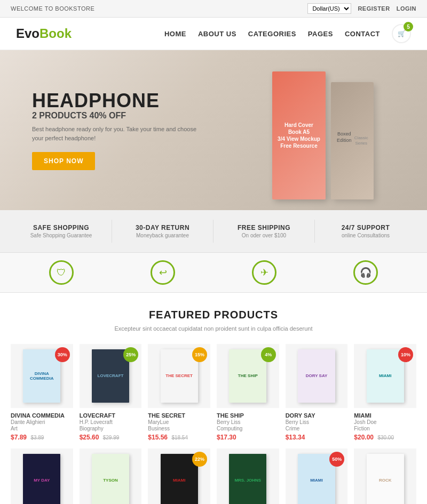 This screenshot has height=504, width=427. What do you see at coordinates (117, 101) in the screenshot?
I see `hero-title: HEADPHONE` at bounding box center [117, 101].